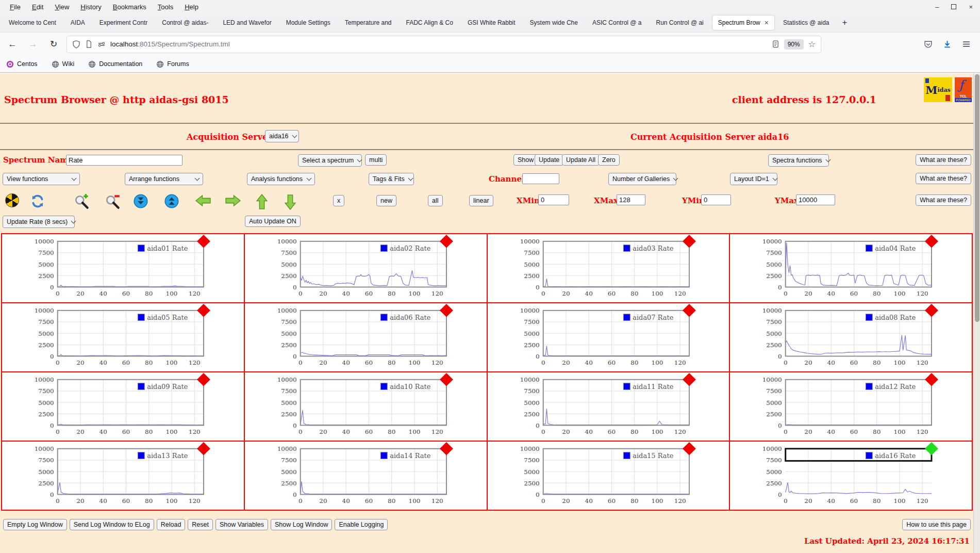 This screenshot has height=553, width=980. What do you see at coordinates (91, 7) in the screenshot?
I see `menu-history: History` at bounding box center [91, 7].